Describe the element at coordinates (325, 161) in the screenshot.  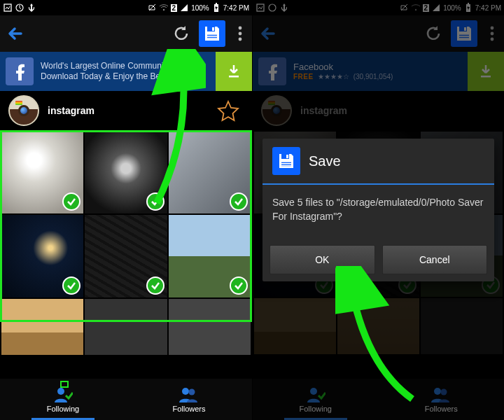
I see `dialog-title: Save` at that location.